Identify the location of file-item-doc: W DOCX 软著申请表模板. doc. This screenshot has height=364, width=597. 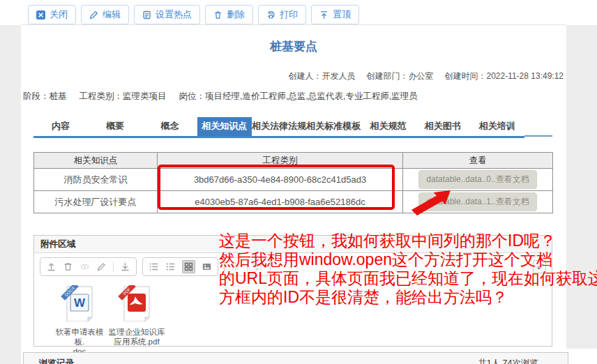
(80, 321).